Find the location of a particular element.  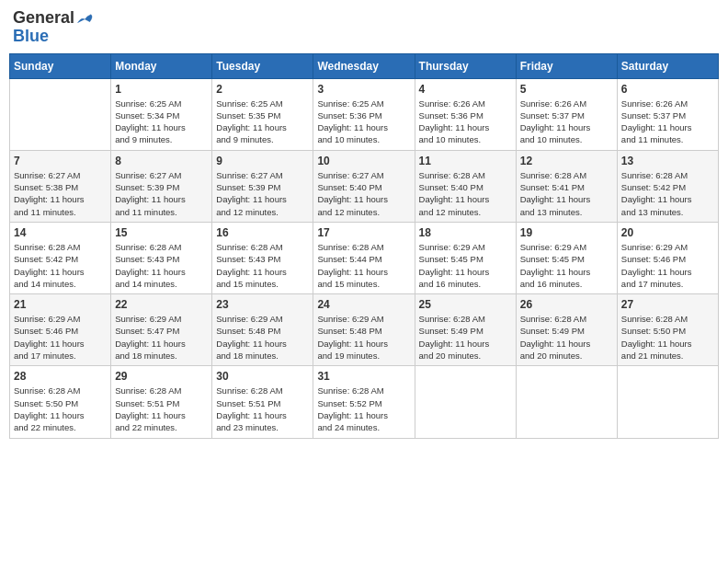

day-number: 29 is located at coordinates (162, 376).